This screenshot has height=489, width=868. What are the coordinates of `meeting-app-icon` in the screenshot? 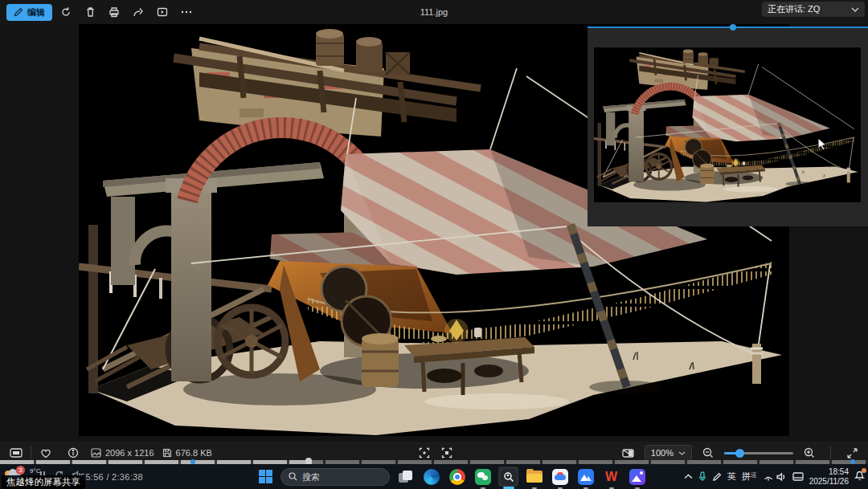 It's located at (509, 477).